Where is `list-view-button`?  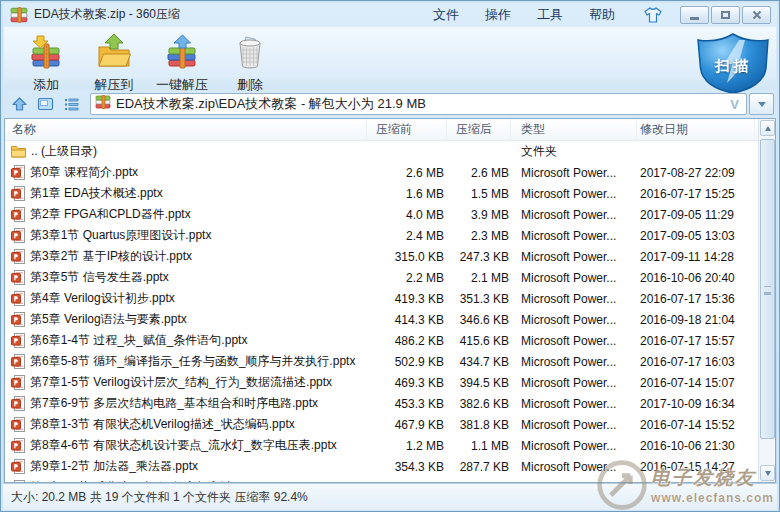 list-view-button is located at coordinates (71, 104).